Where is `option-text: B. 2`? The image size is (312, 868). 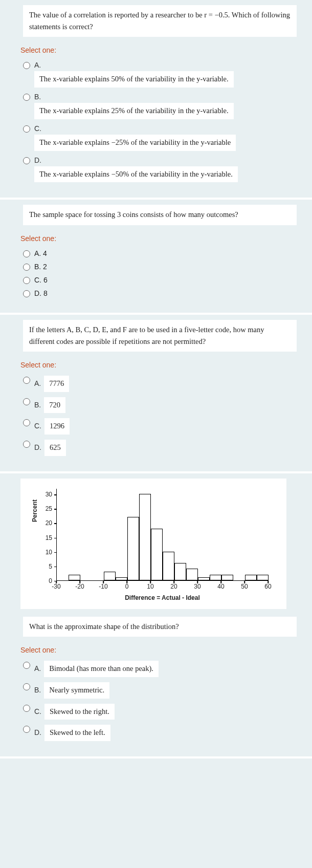
option-text: B. 2 is located at coordinates (41, 267).